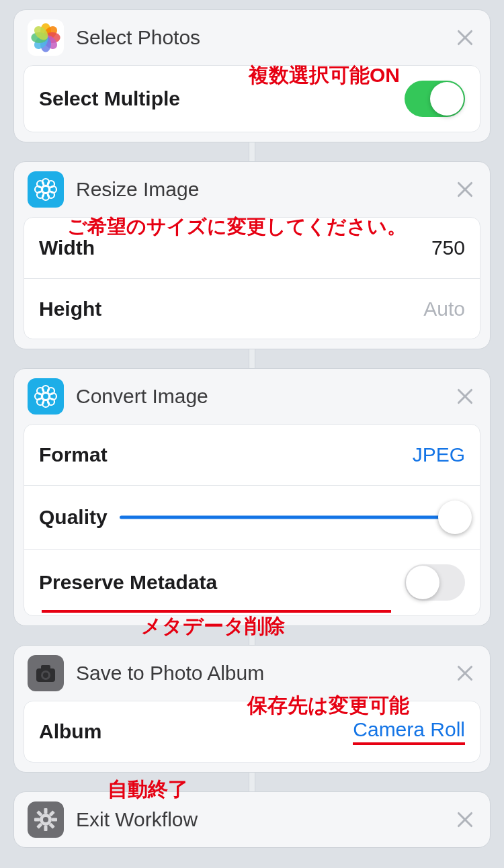 Image resolution: width=504 pixels, height=868 pixels. I want to click on card-header: Select Photos, so click(252, 38).